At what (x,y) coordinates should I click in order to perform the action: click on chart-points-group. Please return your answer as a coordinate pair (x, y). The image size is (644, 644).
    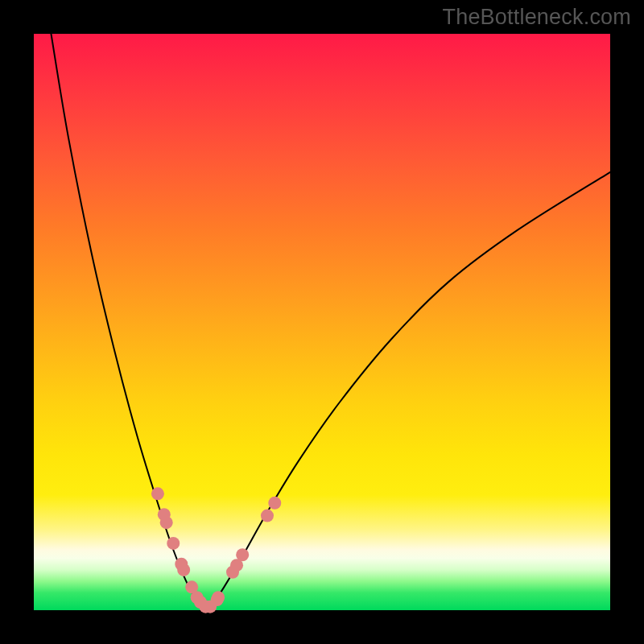
    Looking at the image, I should click on (216, 550).